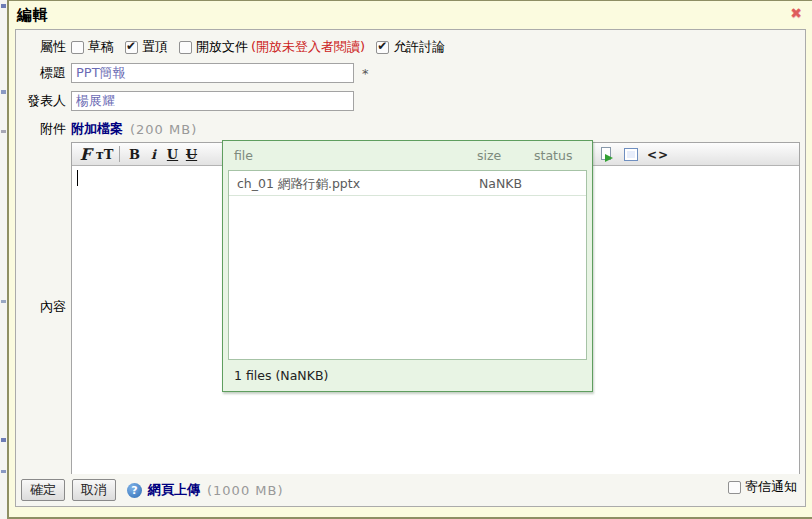 The width and height of the screenshot is (812, 519). Describe the element at coordinates (553, 156) in the screenshot. I see `column-header-status: status` at that location.